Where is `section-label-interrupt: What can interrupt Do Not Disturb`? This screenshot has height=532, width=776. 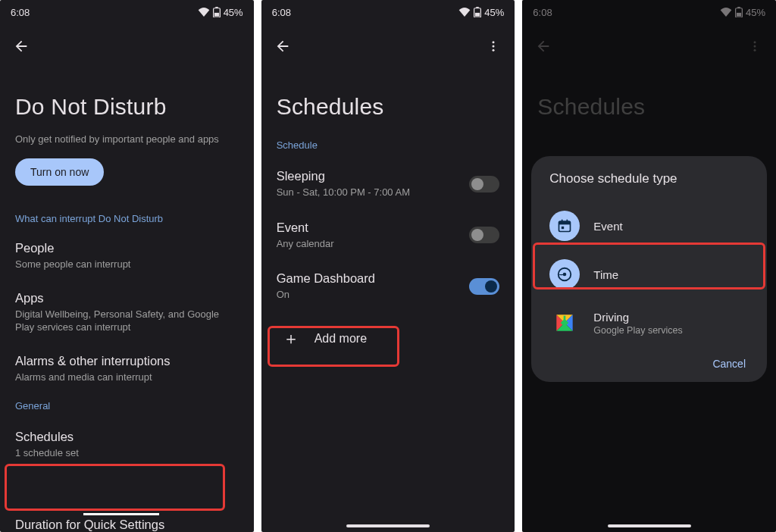 section-label-interrupt: What can interrupt Do Not Disturb is located at coordinates (127, 220).